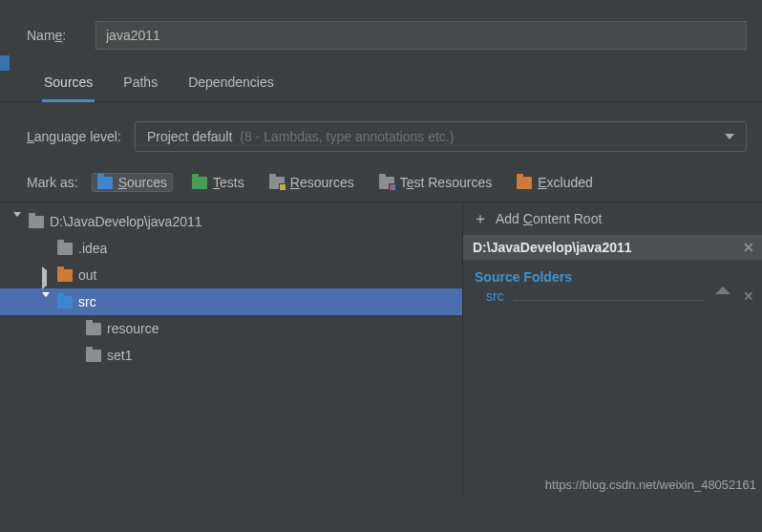 This screenshot has width=762, height=532. Describe the element at coordinates (555, 182) in the screenshot. I see `mark-excluded: Excluded` at that location.